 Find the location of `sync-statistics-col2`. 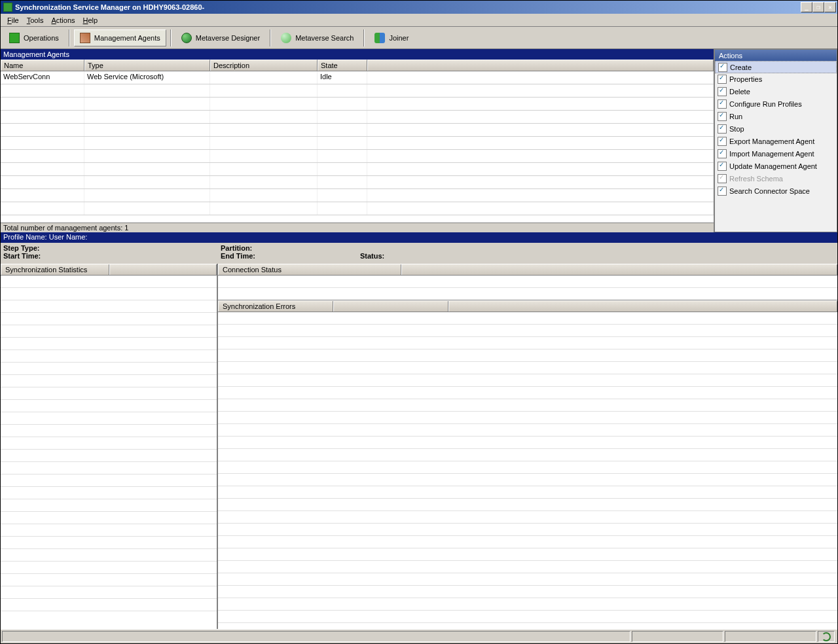

sync-statistics-col2 is located at coordinates (163, 270).